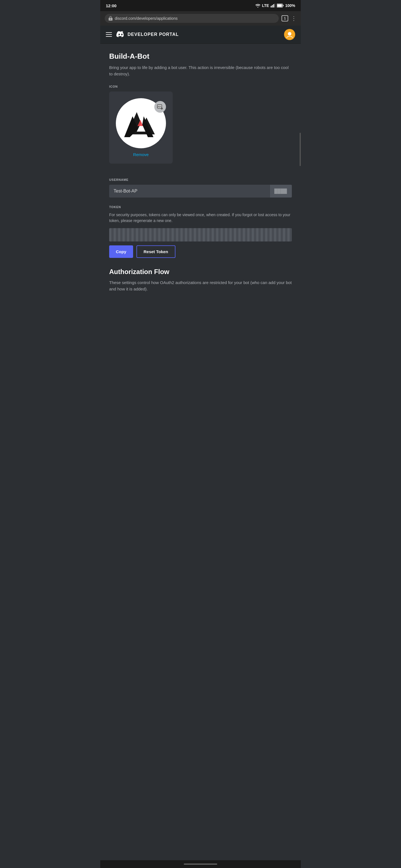  What do you see at coordinates (290, 34) in the screenshot?
I see `user-avatar-icon` at bounding box center [290, 34].